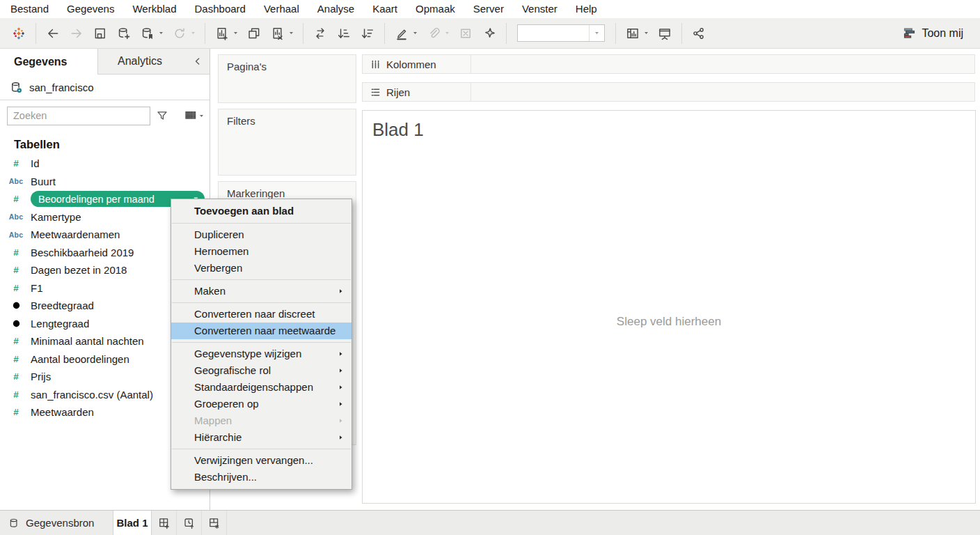  Describe the element at coordinates (637, 33) in the screenshot. I see `show-hide-cards-button` at that location.